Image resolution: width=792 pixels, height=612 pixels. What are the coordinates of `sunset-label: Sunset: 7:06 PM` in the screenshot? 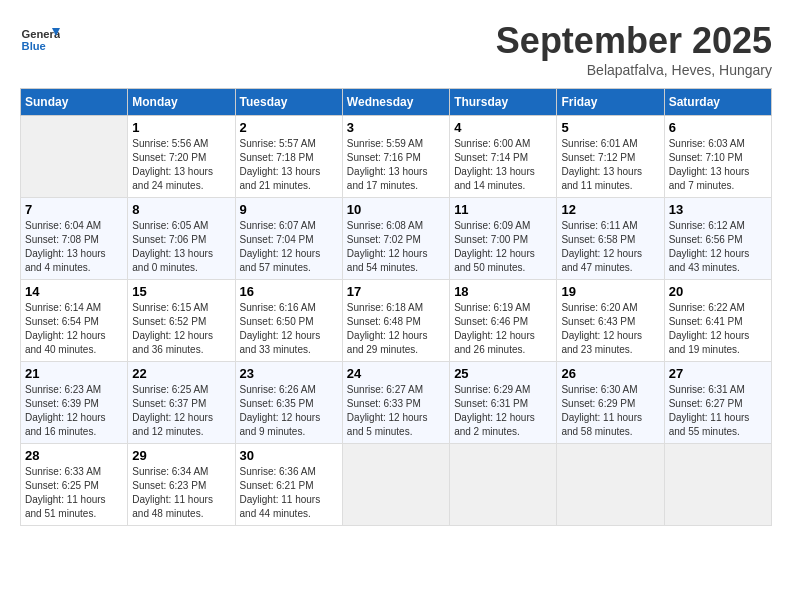 It's located at (169, 240).